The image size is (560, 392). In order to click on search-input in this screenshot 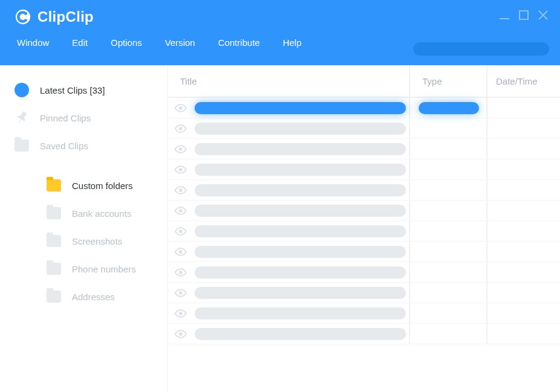, I will do `click(481, 49)`.